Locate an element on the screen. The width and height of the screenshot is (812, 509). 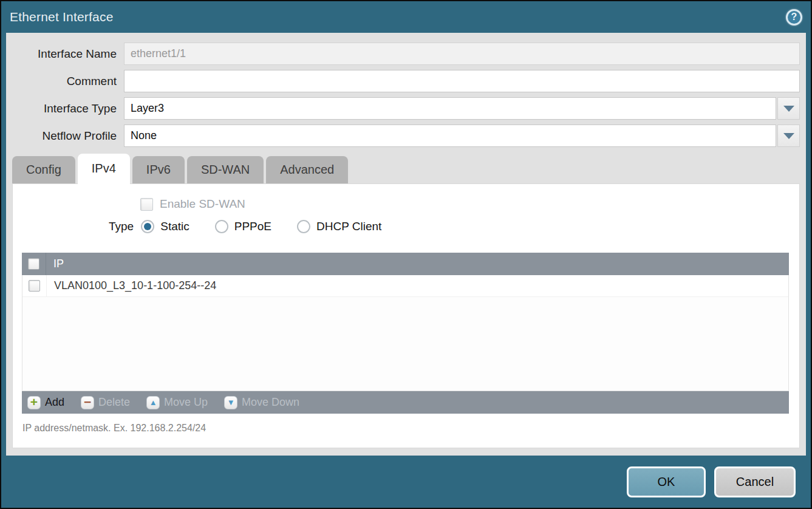
comment-label: Comment is located at coordinates (65, 81).